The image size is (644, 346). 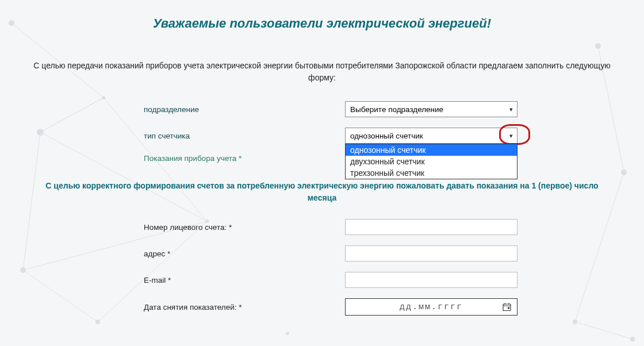 I want to click on billing-note: С целью корректного формирования счетов …, so click(x=322, y=192).